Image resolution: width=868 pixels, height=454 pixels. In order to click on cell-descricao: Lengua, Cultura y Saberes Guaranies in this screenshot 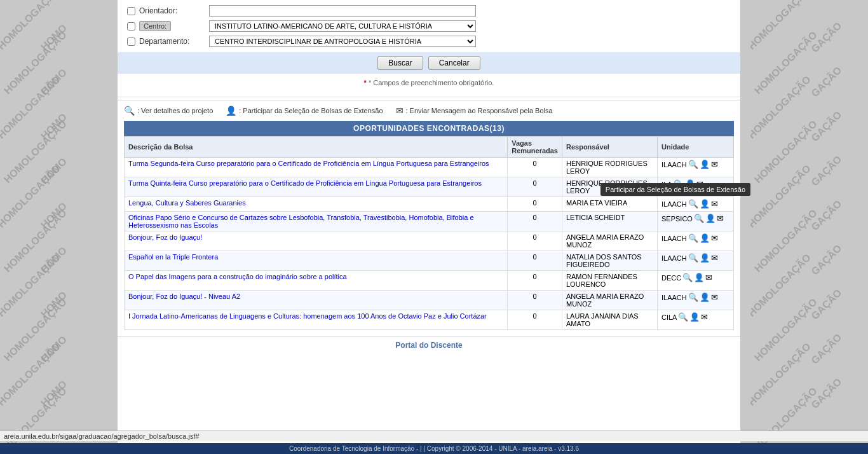, I will do `click(316, 205)`.